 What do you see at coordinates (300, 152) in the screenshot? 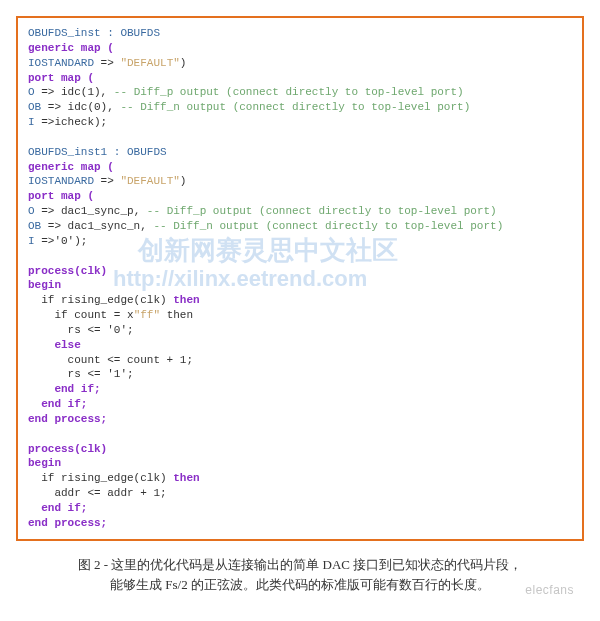
I see `code-line: OBUFDS_inst1 : OBUFDS` at bounding box center [300, 152].